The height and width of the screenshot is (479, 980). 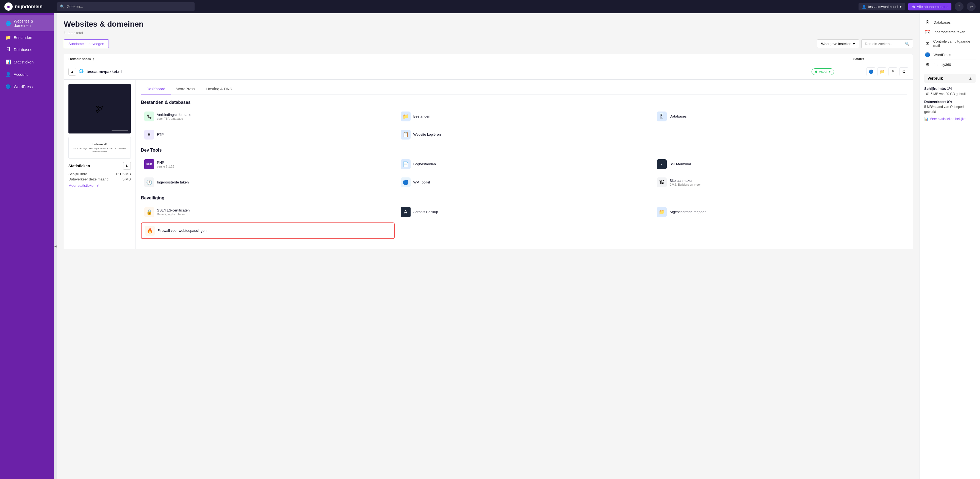 What do you see at coordinates (268, 164) in the screenshot?
I see `tool-php: PHP PHP versie 8.1.25` at bounding box center [268, 164].